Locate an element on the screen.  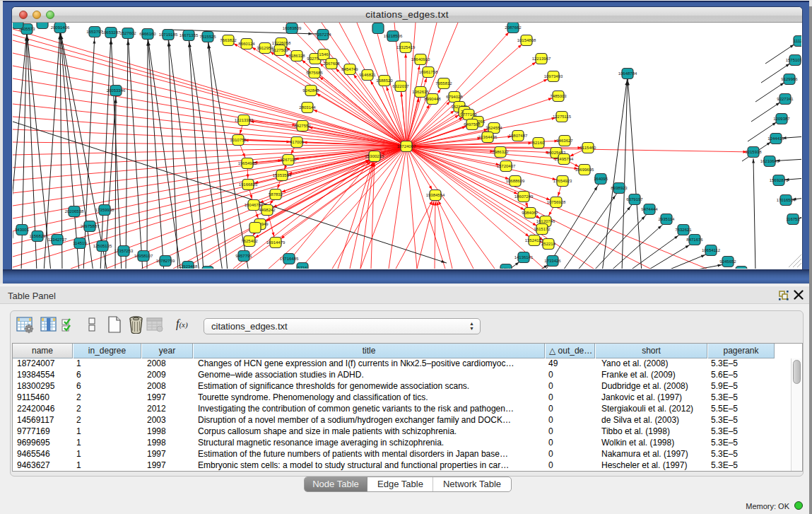
svg-text: 1156829 is located at coordinates (38, 236).